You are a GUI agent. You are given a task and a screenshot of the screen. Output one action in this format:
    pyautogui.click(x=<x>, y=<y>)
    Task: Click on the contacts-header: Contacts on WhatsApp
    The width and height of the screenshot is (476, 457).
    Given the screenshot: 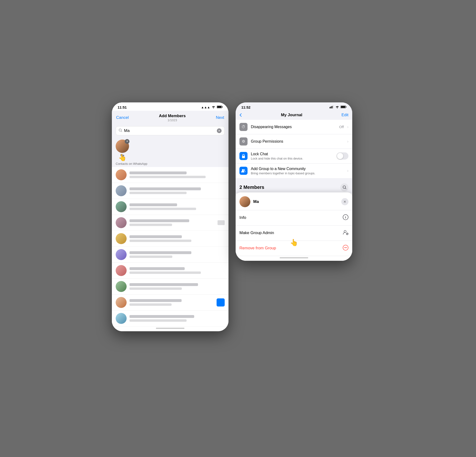 What is the action you would take?
    pyautogui.click(x=170, y=163)
    